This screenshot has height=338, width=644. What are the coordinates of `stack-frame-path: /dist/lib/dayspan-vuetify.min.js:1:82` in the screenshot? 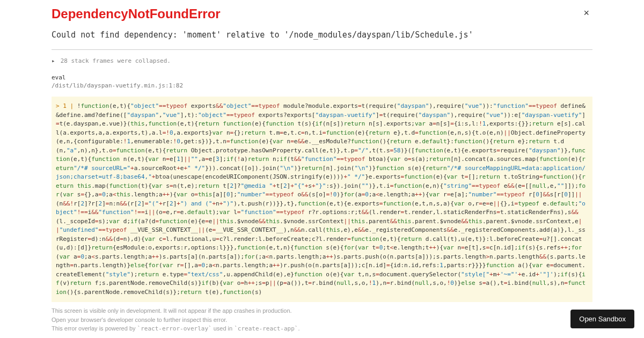 It's located at (322, 86).